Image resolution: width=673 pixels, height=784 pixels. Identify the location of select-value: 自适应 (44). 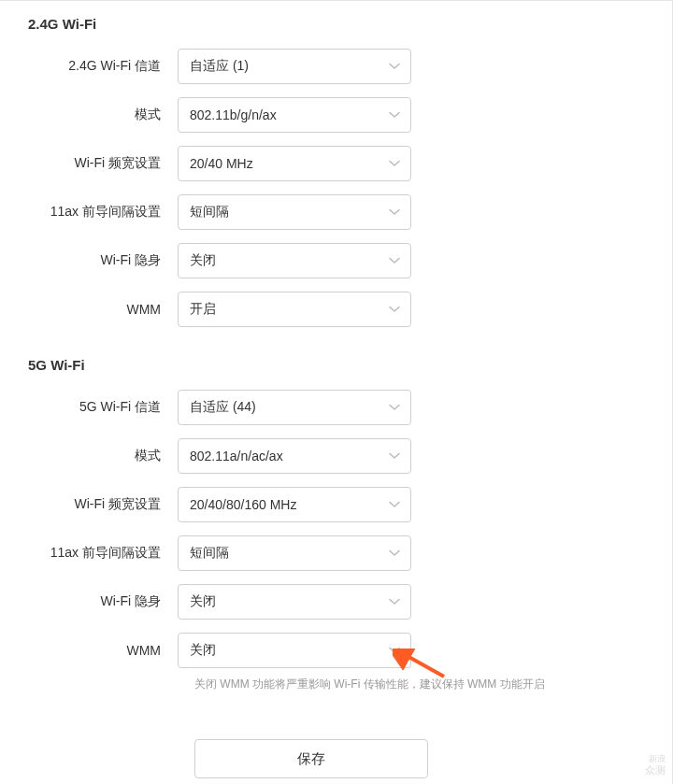
(222, 407).